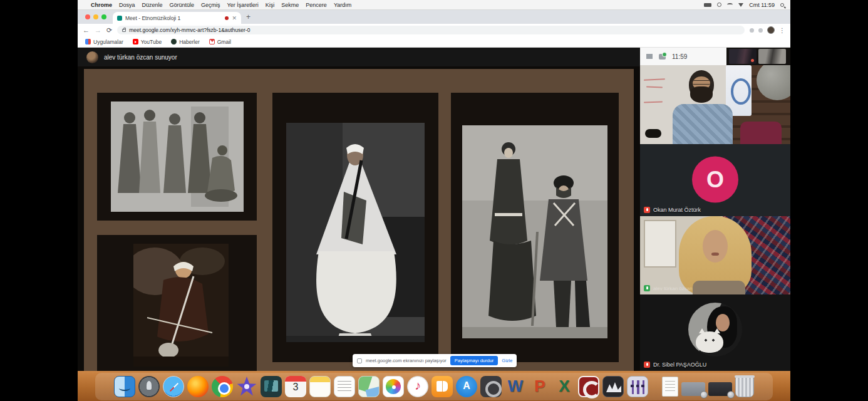  Describe the element at coordinates (243, 5) in the screenshot. I see `menu-yerisaretleri: Yer İşaretleri` at that location.